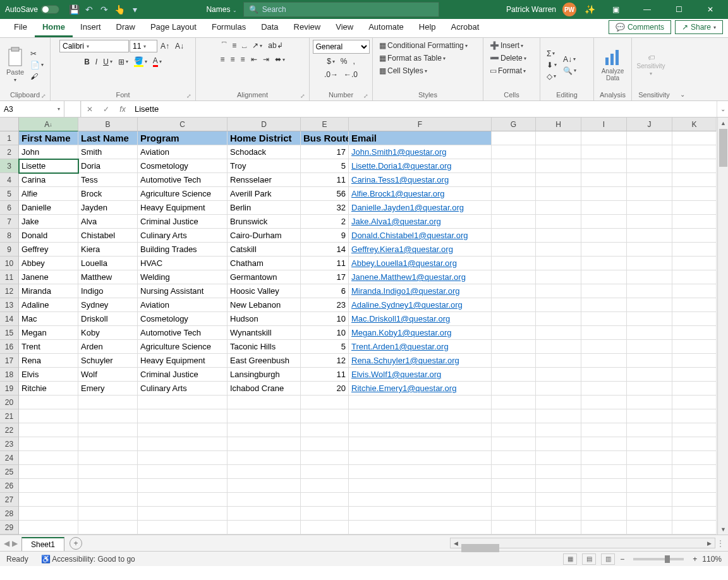 This screenshot has width=728, height=580. What do you see at coordinates (420, 138) in the screenshot?
I see `header-cell: Email` at bounding box center [420, 138].